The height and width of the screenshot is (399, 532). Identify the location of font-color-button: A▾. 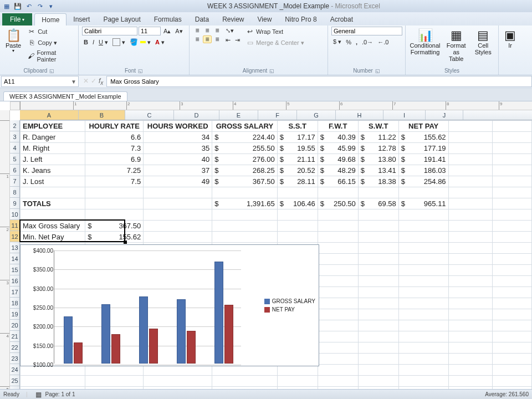
(160, 42).